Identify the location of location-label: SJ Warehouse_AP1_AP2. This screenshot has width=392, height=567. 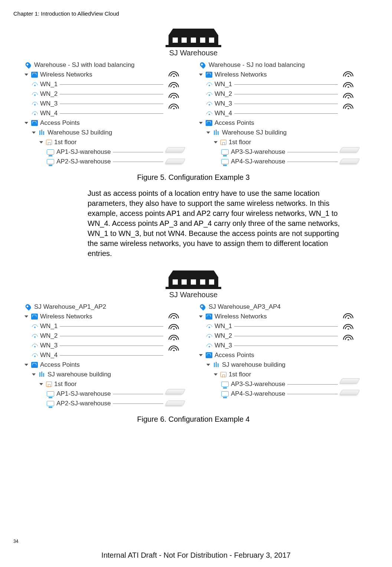
(70, 307).